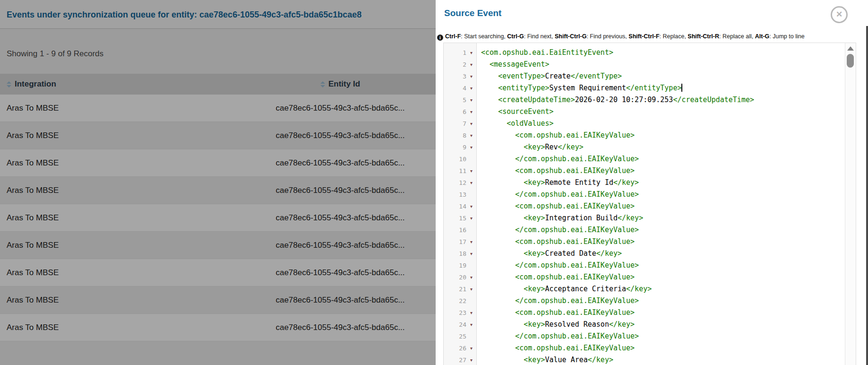  What do you see at coordinates (577, 194) in the screenshot?
I see `xml-tag: </com.opshub.eai.EAIKeyValue>` at bounding box center [577, 194].